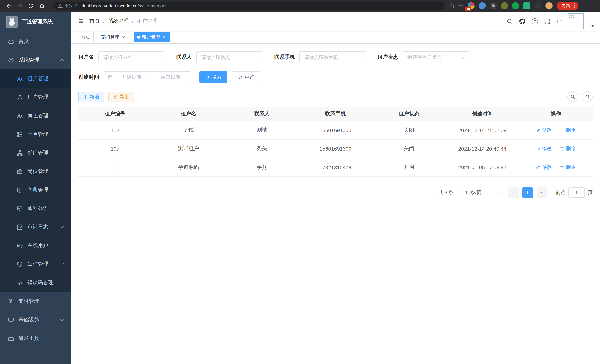 The image size is (600, 364). I want to click on home-button, so click(42, 6).